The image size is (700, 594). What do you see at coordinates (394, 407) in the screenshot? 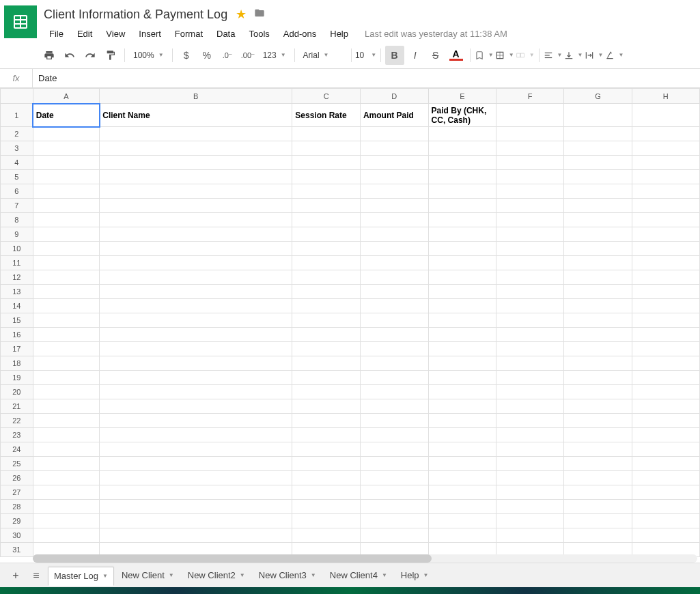
I see `cell-D21` at bounding box center [394, 407].